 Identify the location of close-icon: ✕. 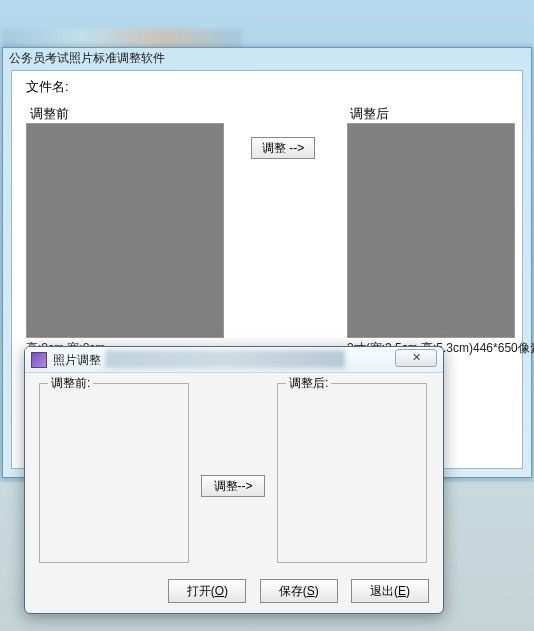
(416, 357).